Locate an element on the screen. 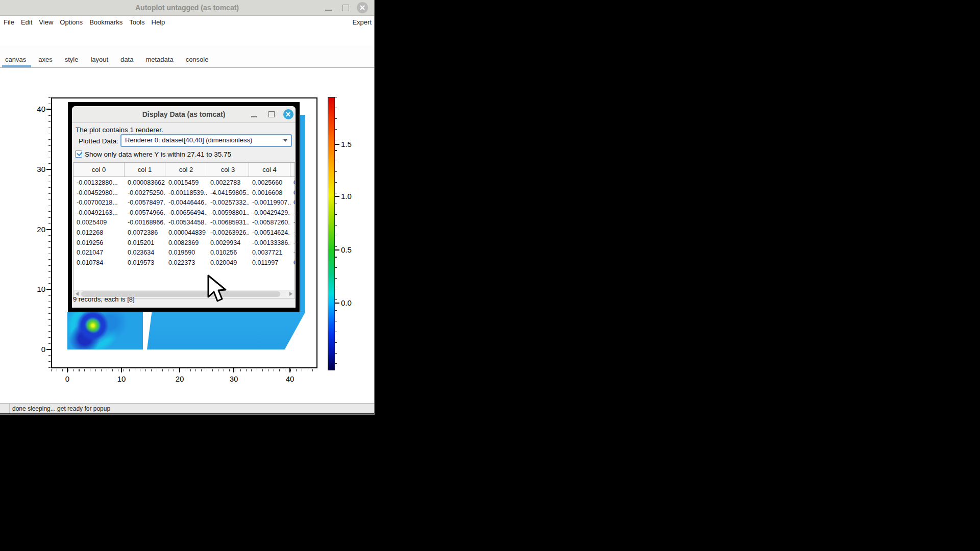 This screenshot has height=551, width=980. table-row: -0.00492163...-0.00574966...-0.00656494.… is located at coordinates (184, 213).